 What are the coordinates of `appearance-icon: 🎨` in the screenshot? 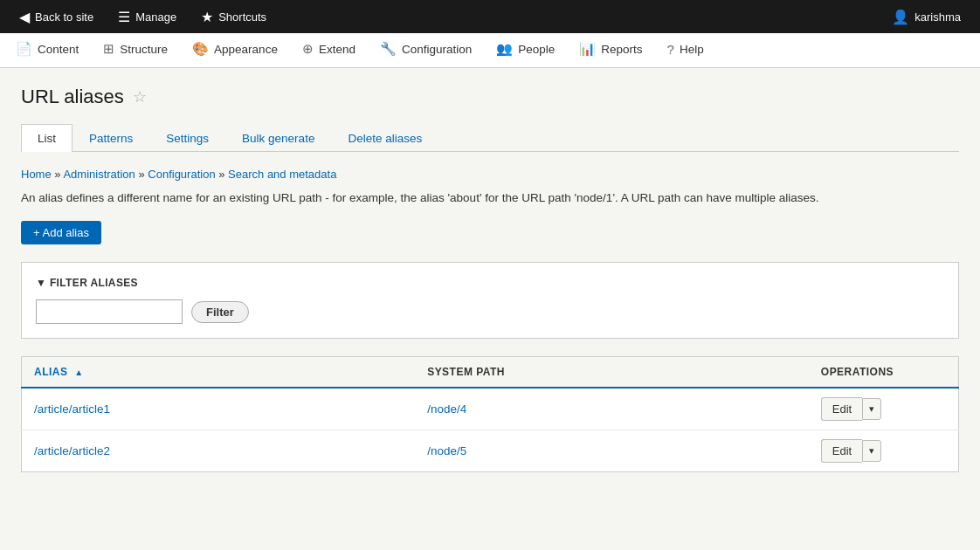 It's located at (201, 49).